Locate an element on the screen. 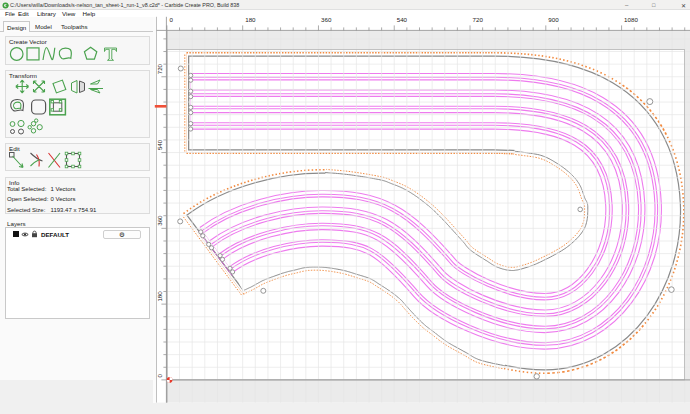 This screenshot has width=690, height=414. svg-text: 1080 is located at coordinates (631, 20).